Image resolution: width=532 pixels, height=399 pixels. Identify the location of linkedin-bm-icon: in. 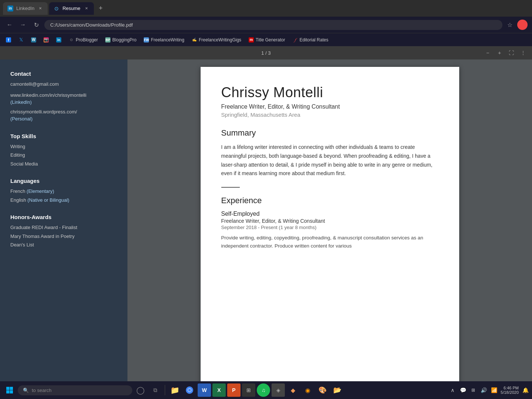
(59, 40).